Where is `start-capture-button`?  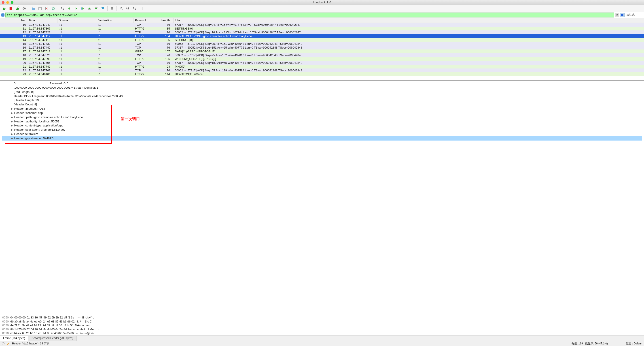
start-capture-button is located at coordinates (4, 9).